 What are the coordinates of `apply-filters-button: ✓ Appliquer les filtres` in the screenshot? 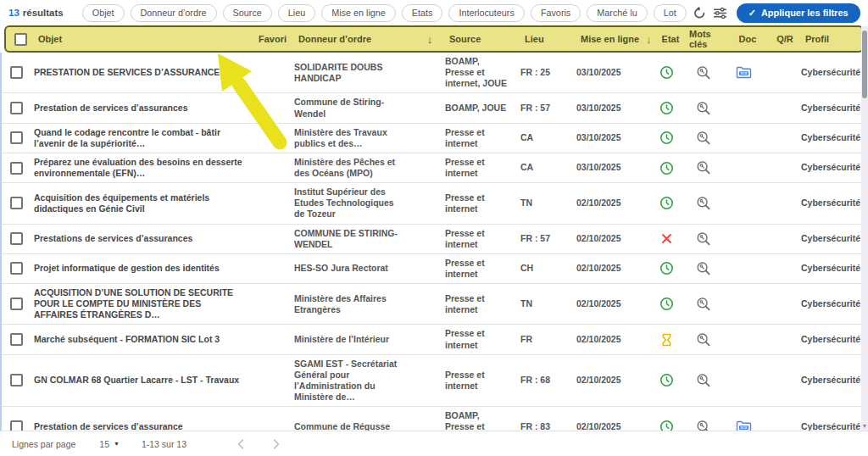 It's located at (798, 14).